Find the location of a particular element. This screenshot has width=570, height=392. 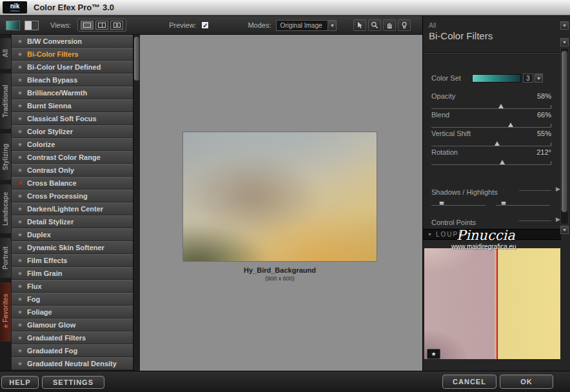

panel-scrollbar: ▼ ▼ ▼ is located at coordinates (565, 128).